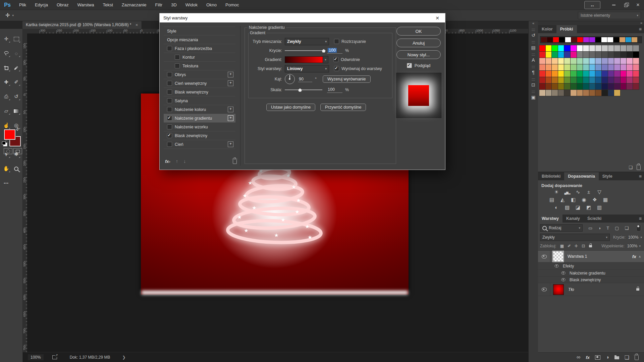 The image size is (644, 362). Describe the element at coordinates (16, 111) in the screenshot. I see `gradient-tool` at that location.